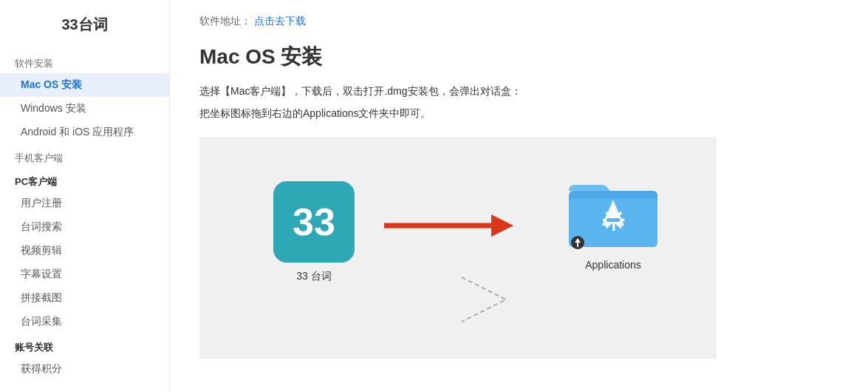  I want to click on folder-wrap: ✳ A Applications, so click(613, 224).